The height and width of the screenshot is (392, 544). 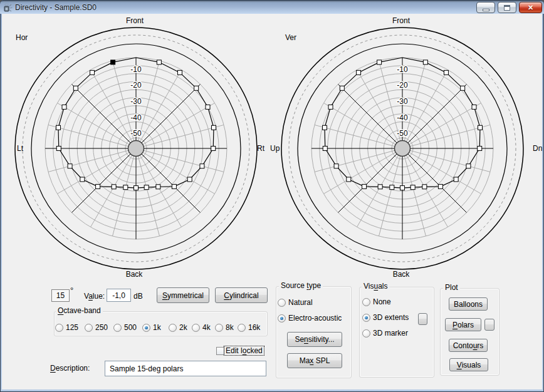 What do you see at coordinates (530, 8) in the screenshot?
I see `close-button: ✕` at bounding box center [530, 8].